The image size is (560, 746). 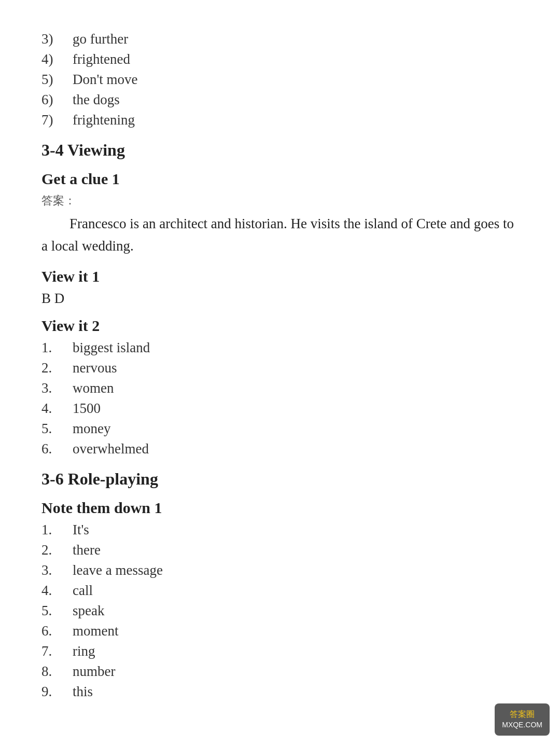 What do you see at coordinates (296, 100) in the screenshot?
I see `item-text: the dogs` at bounding box center [296, 100].